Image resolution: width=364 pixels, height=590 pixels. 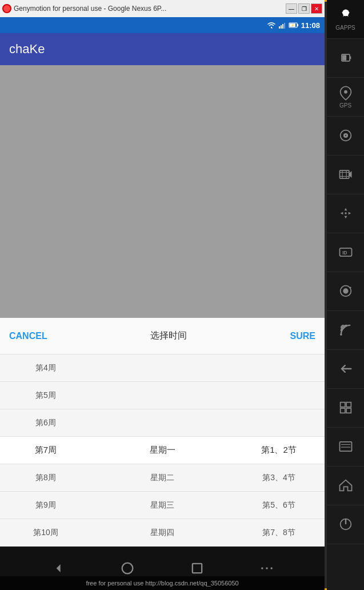 I want to click on close-button: ✕, so click(x=317, y=9).